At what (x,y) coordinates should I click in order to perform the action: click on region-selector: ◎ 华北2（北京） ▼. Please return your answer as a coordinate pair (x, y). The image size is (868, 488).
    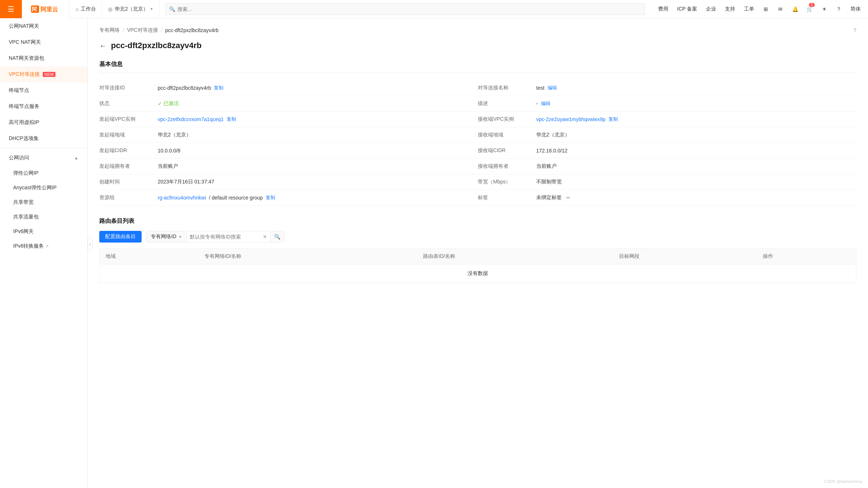
    Looking at the image, I should click on (131, 9).